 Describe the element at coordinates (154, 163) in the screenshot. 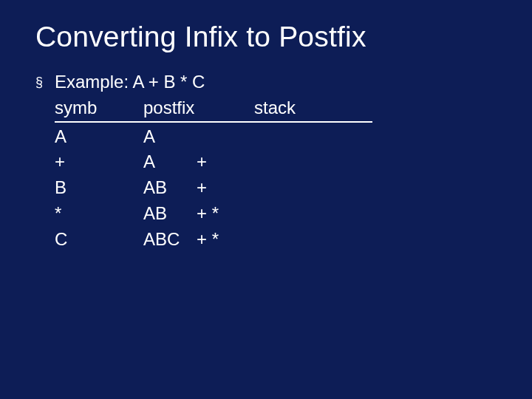

I see `data-row: + A +` at that location.